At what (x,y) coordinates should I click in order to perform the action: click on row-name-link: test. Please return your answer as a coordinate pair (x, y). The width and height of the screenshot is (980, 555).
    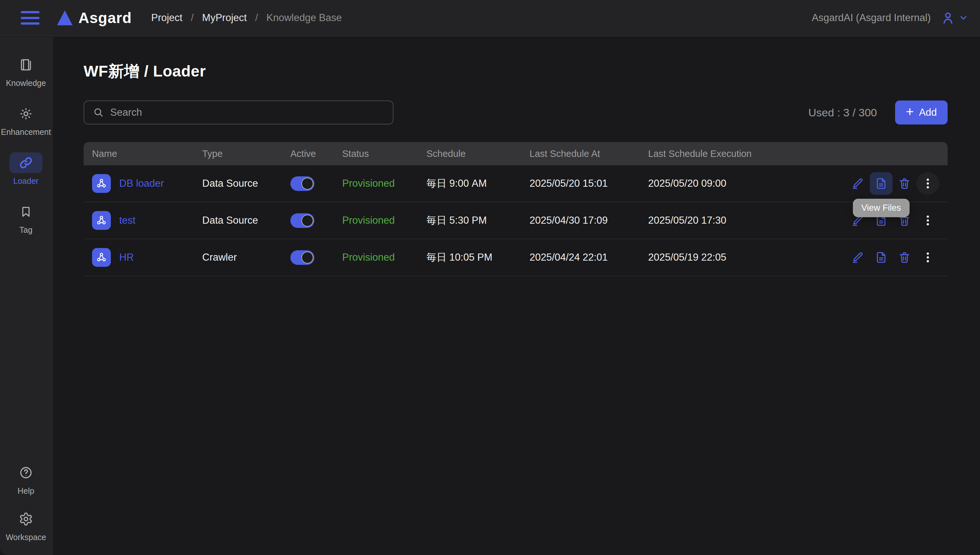
    Looking at the image, I should click on (127, 220).